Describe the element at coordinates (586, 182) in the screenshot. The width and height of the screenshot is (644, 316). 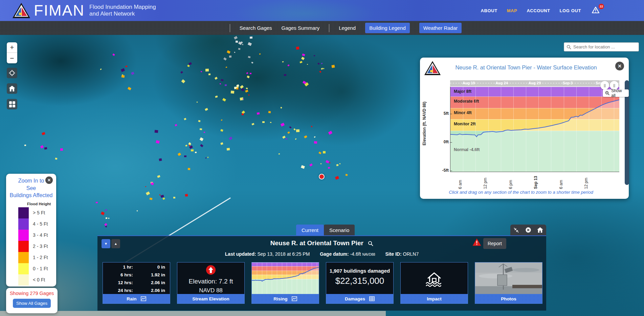
I see `x-tick: 12 pm` at that location.